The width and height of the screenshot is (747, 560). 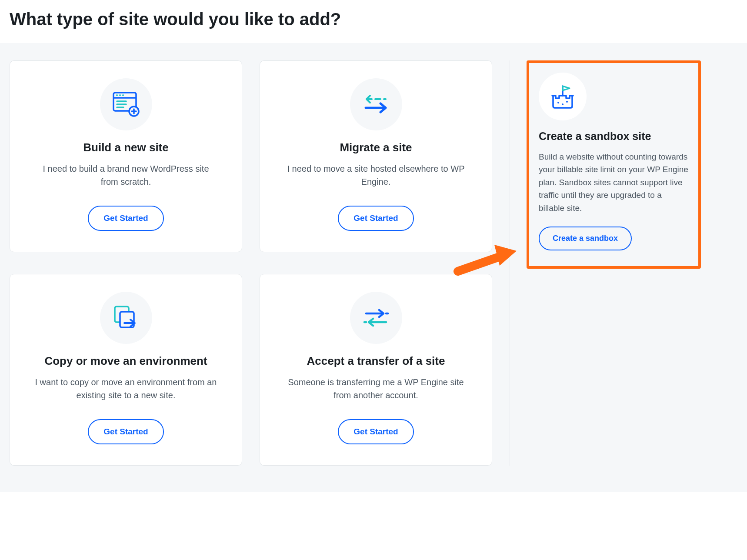 I want to click on card-description: I need to build a brand new WordPress si…, so click(x=126, y=175).